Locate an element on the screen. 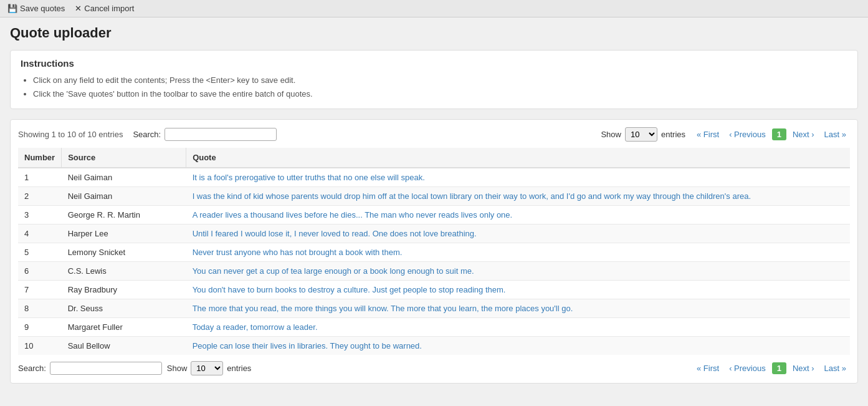  bottom-left-controls: Search: Show 10 25 50 100 entries is located at coordinates (135, 368).